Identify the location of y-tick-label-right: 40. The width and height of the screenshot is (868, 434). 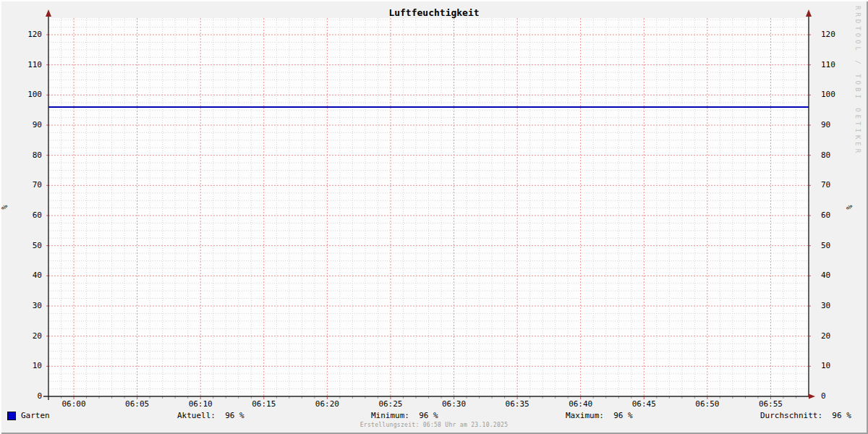
(833, 276).